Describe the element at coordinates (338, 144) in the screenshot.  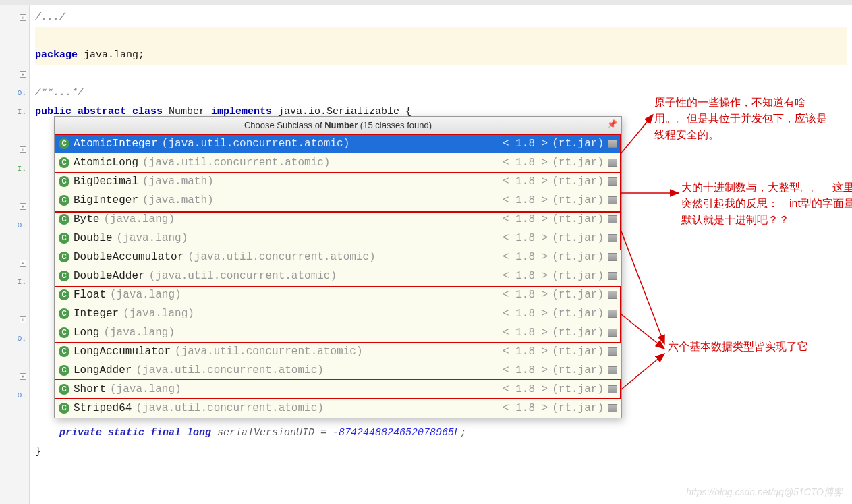
I see `subclass-item: CAtomicInteger (java.util.concurrent.ato…` at that location.